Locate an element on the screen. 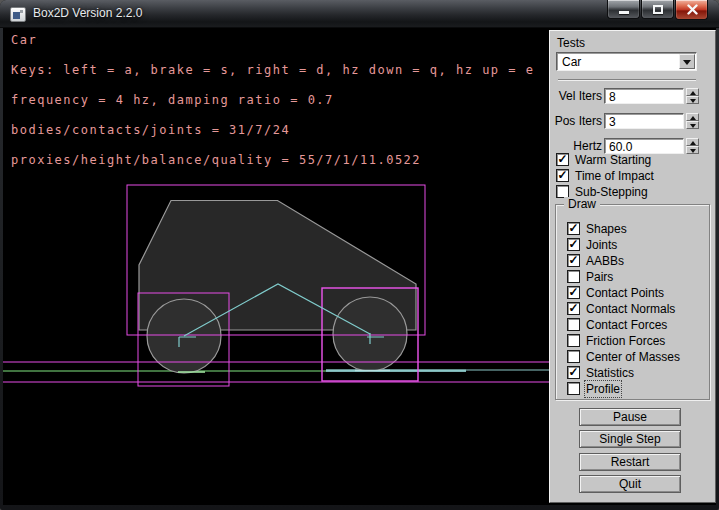 The height and width of the screenshot is (510, 719). time-of-impact-checkbox-label: Time of Impact is located at coordinates (614, 176).